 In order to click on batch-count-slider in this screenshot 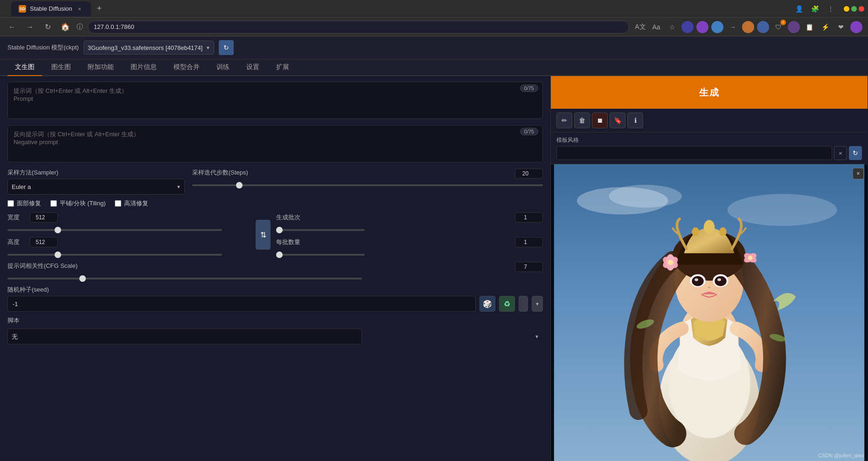, I will do `click(320, 230)`.